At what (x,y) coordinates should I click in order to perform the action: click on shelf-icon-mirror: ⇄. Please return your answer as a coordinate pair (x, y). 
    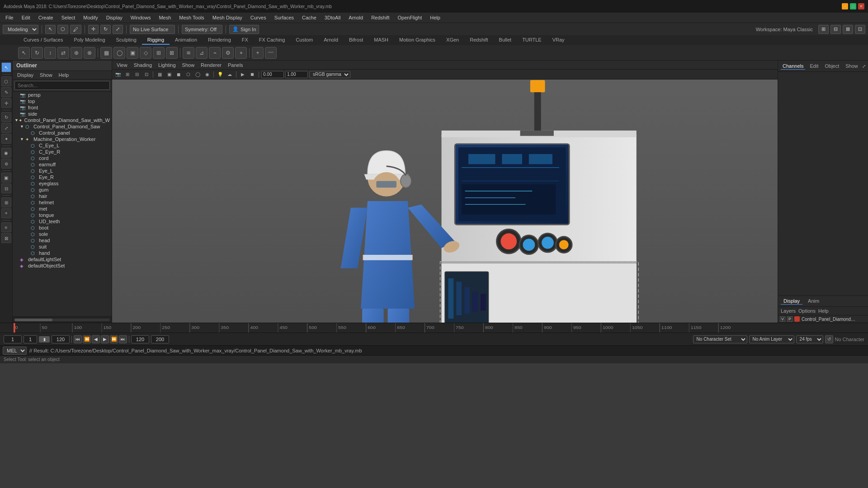
    Looking at the image, I should click on (63, 53).